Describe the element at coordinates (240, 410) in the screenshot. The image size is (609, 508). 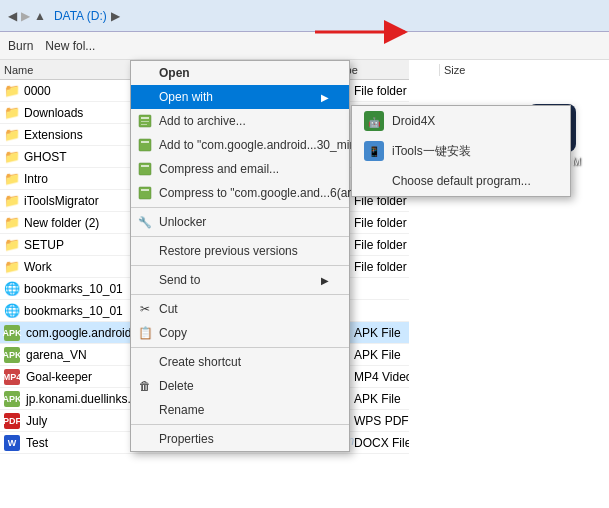
I see `ctx-rename: Rename` at that location.